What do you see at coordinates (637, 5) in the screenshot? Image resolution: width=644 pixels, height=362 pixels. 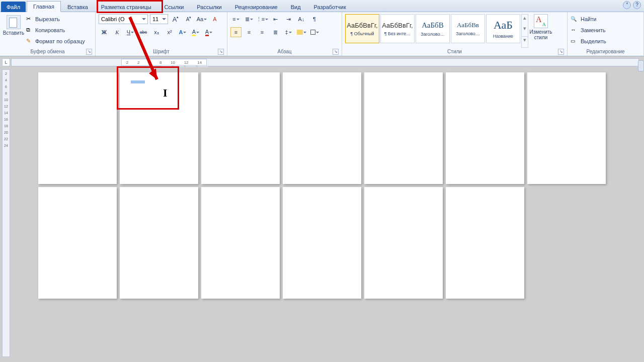 I see `help-icon: ?` at bounding box center [637, 5].